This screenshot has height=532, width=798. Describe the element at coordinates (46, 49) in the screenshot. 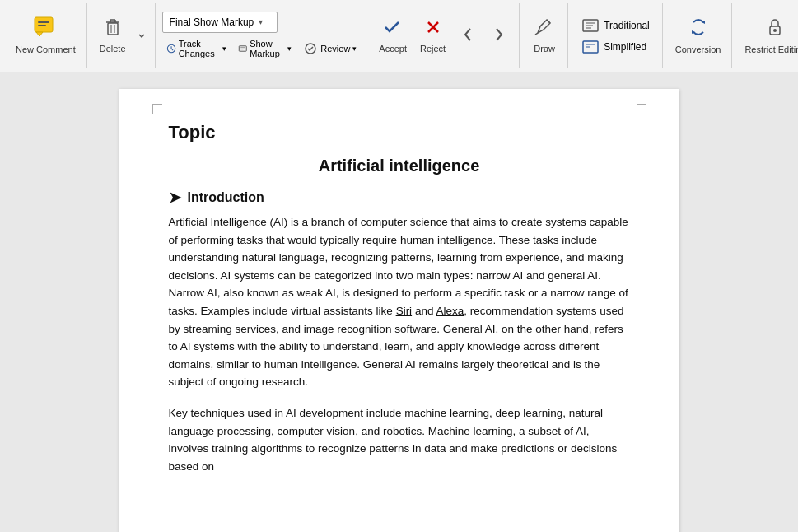

I see `new-comment-label: New Comment` at that location.